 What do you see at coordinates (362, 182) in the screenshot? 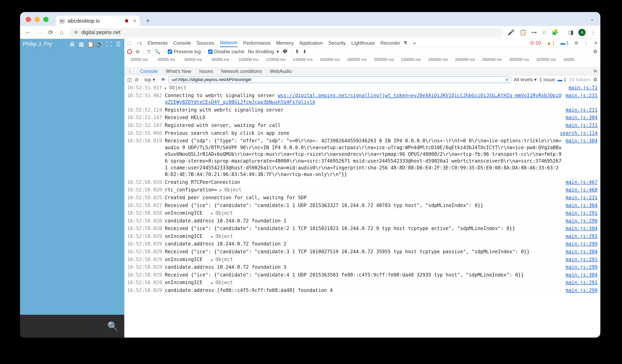
I see `log-row: 16:52:58.020Creating RTCPeerConnectionma…` at bounding box center [362, 182].